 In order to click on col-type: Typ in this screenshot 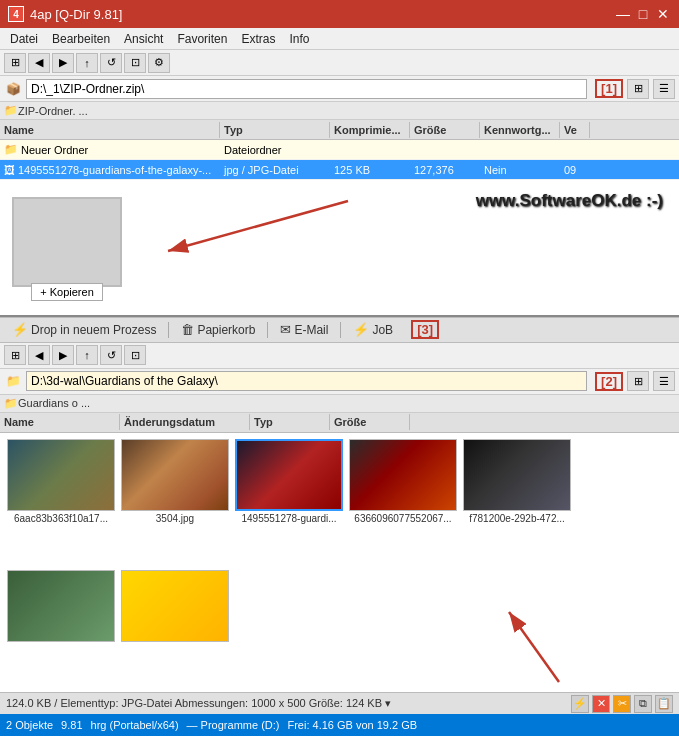, I will do `click(275, 130)`.